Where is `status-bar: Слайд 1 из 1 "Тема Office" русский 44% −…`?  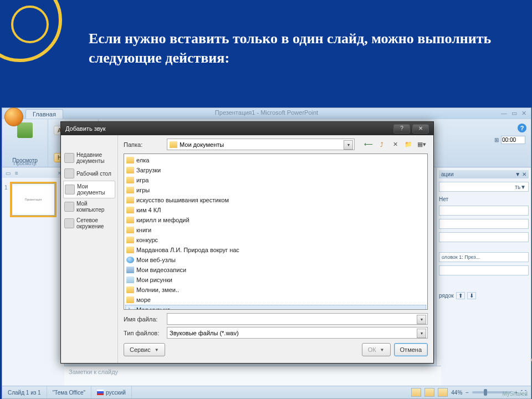
status-bar: Слайд 1 из 1 "Тема Office" русский 44% −… is located at coordinates (267, 392).